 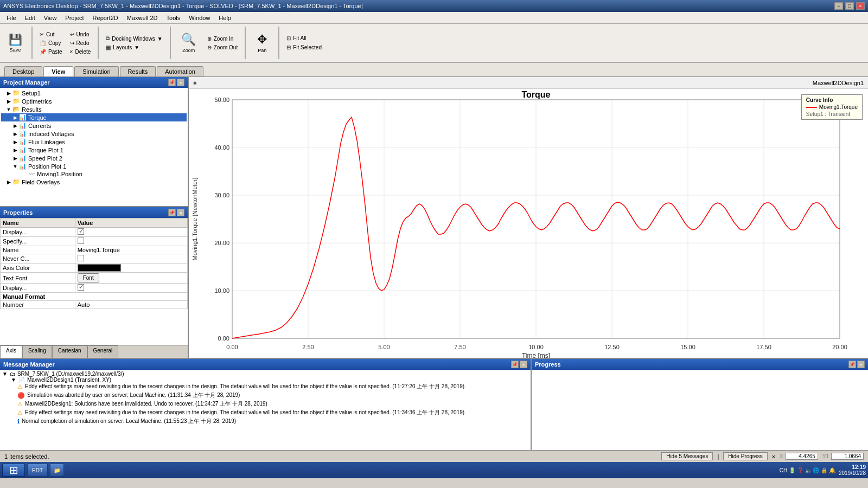 What do you see at coordinates (134, 48) in the screenshot?
I see `layouts-button: ▦ Layouts ▼` at bounding box center [134, 48].